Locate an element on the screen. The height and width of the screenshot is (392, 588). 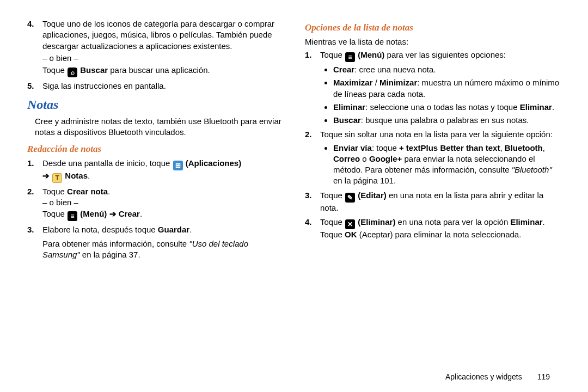
ostep-3: 3. Toque ✎ (Editar) en una nota en la li… is located at coordinates (440, 201).